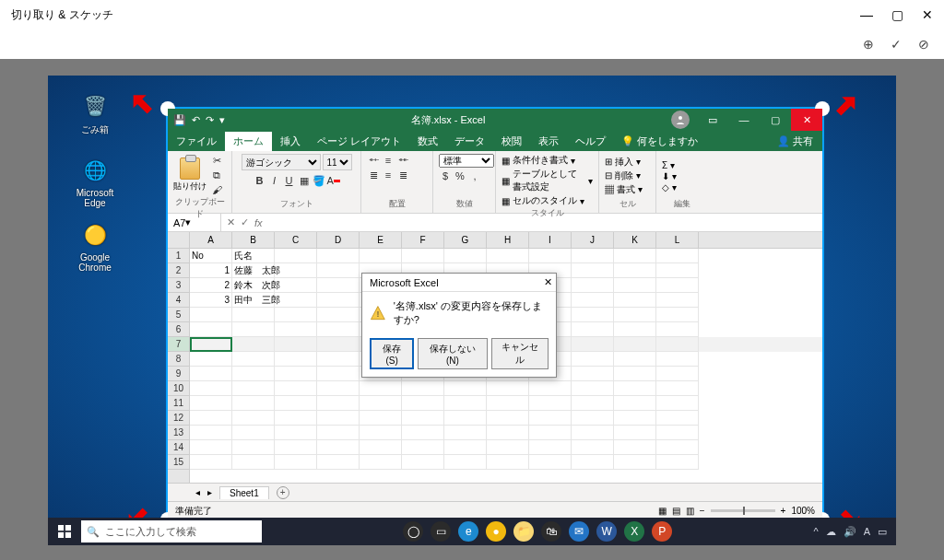 This screenshot has height=560, width=944. I want to click on format-painter-icon: 🖌, so click(217, 190).